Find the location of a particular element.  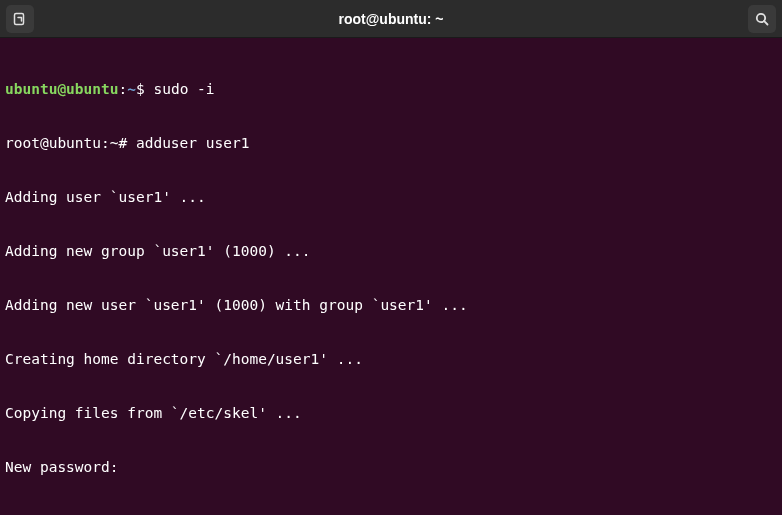

command-text: adduser user1 is located at coordinates (193, 143).